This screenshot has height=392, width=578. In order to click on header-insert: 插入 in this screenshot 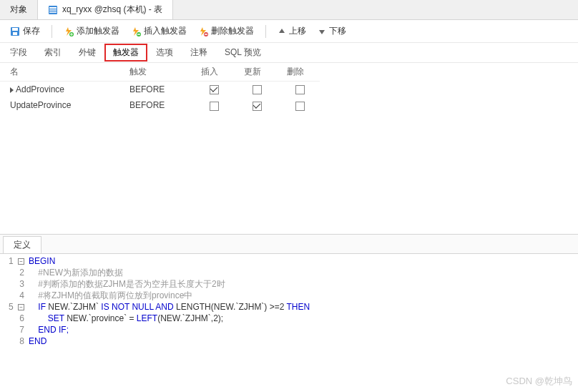, I will do `click(212, 72)`.